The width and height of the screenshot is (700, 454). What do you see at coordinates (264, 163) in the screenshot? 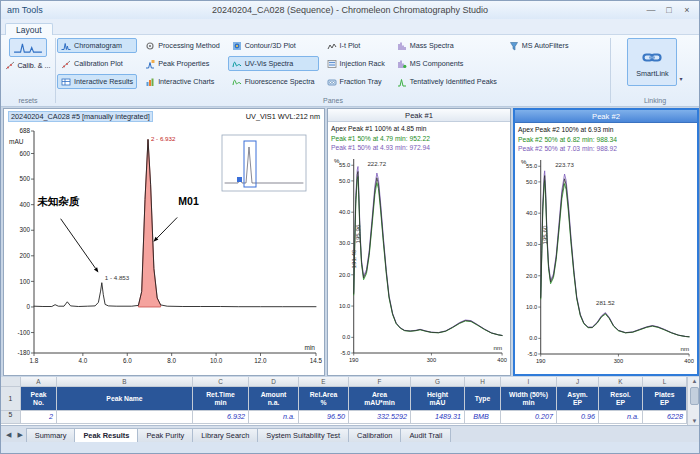
I see `overview-inset` at bounding box center [264, 163].